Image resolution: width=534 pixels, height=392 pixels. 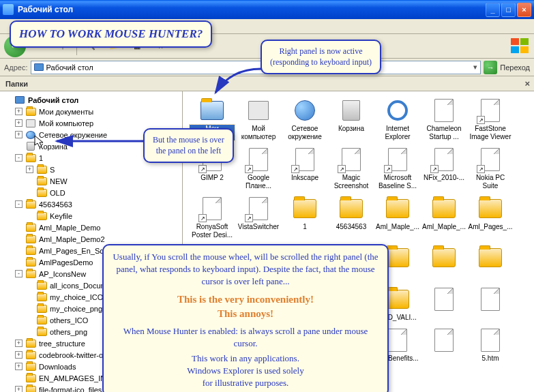 I want to click on folders-pane-close: ×, so click(x=527, y=83).